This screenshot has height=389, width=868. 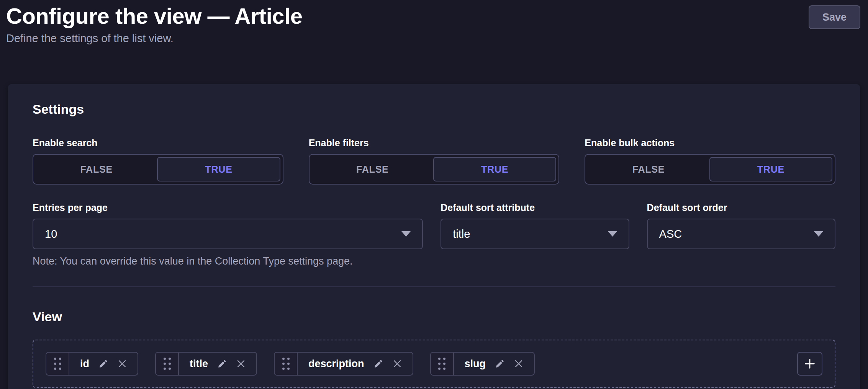 What do you see at coordinates (710, 143) in the screenshot?
I see `field-label: Enable bulk actions` at bounding box center [710, 143].